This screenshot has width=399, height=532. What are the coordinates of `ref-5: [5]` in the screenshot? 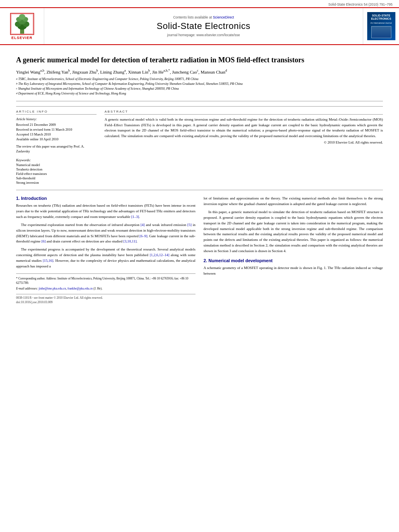 It's located at (190, 225).